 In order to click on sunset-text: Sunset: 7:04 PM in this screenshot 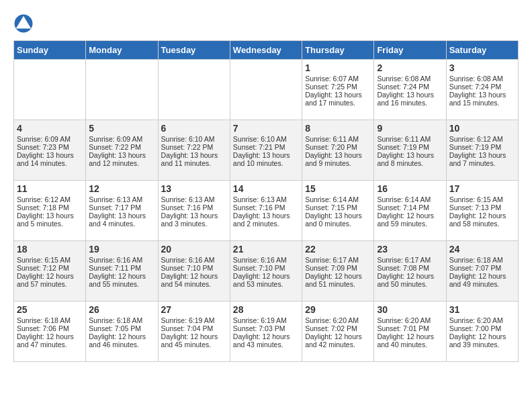, I will do `click(194, 328)`.